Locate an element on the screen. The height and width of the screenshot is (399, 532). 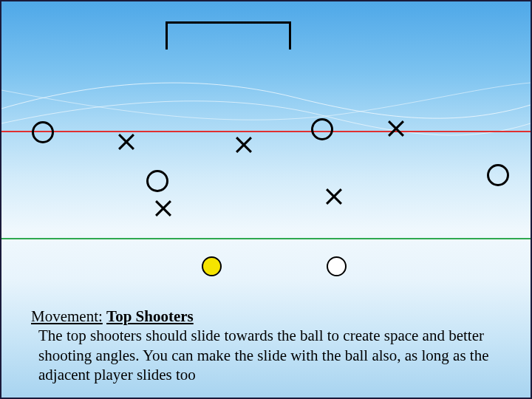
caption-body: The top shooters should slide towards th… is located at coordinates (266, 355).